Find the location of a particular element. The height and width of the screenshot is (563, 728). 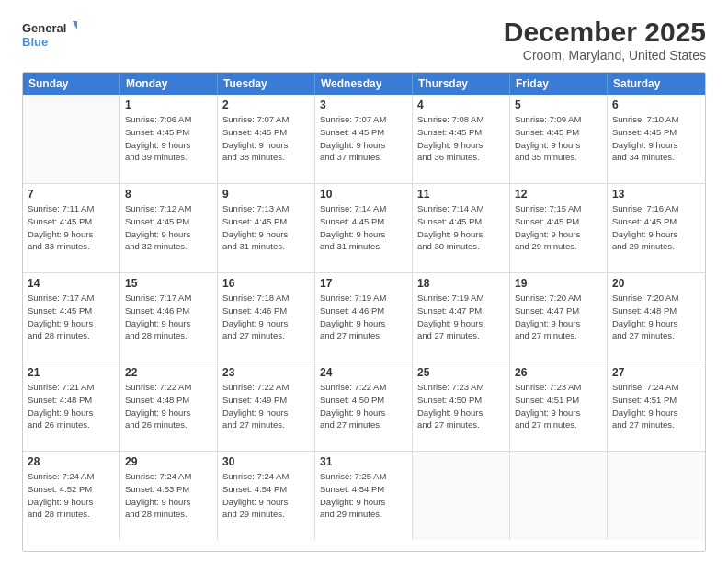

day-info: Sunrise: 7:10 AM Sunset: 4:45 PM Dayligh… is located at coordinates (656, 138).